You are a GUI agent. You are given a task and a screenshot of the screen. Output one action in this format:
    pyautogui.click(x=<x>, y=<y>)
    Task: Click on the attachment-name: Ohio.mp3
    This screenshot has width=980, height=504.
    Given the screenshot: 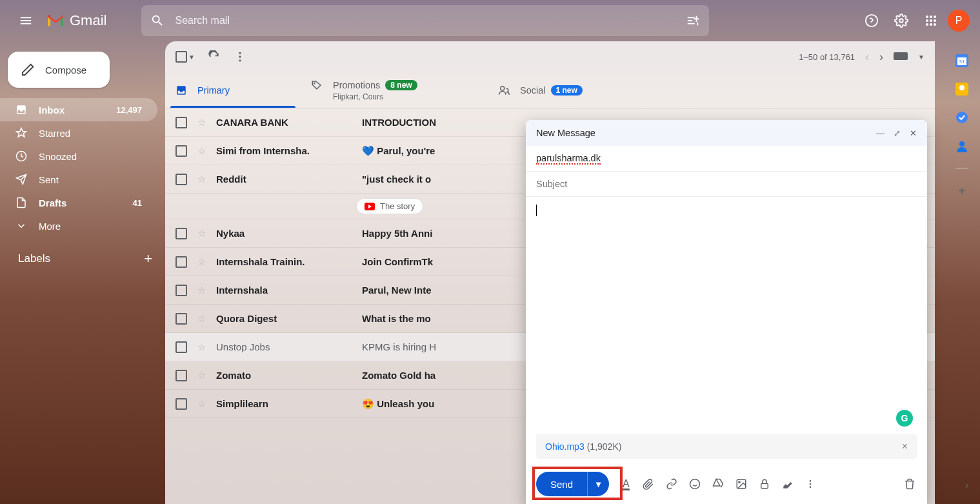 What is the action you would take?
    pyautogui.click(x=565, y=447)
    